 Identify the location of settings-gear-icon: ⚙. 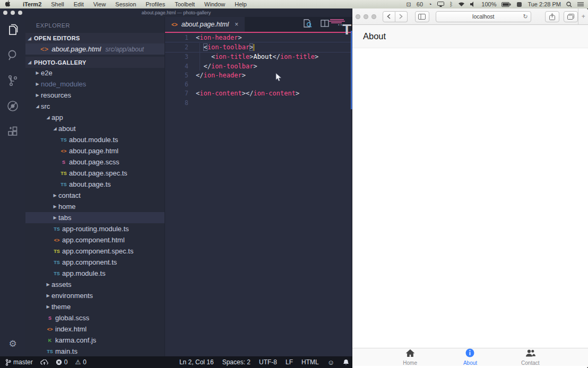
(13, 344).